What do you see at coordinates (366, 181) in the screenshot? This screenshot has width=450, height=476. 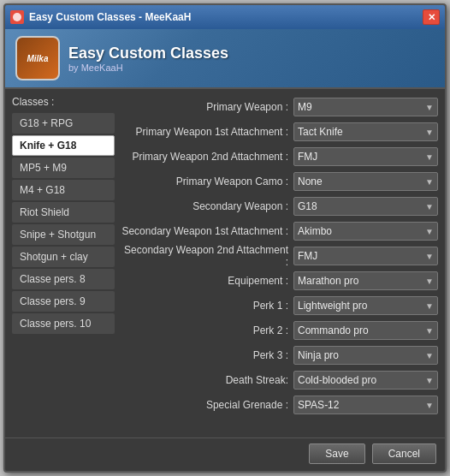 I see `field-dropdown-3: None▼` at bounding box center [366, 181].